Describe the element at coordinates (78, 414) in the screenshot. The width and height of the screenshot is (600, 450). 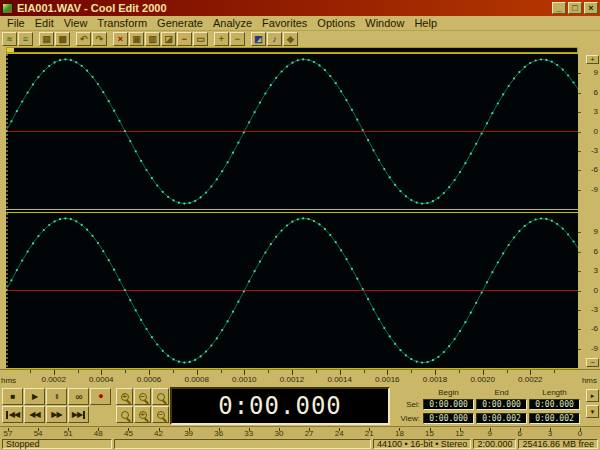
I see `go-to-end-button: ▶▶` at that location.